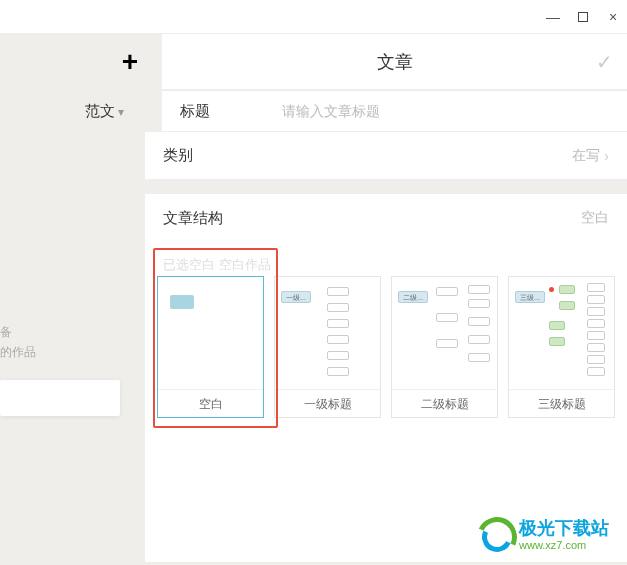 The image size is (627, 565). What do you see at coordinates (386, 187) in the screenshot?
I see `section-divider` at bounding box center [386, 187].